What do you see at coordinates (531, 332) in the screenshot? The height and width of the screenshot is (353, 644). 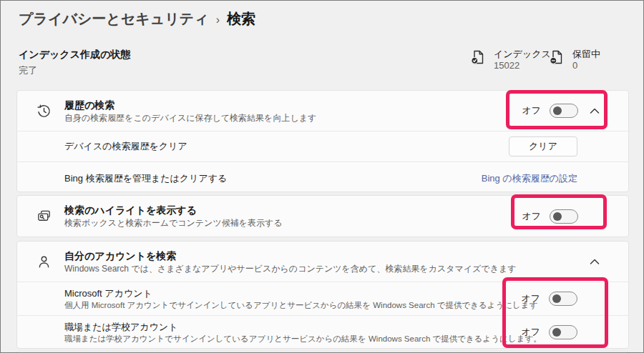 I see `work-school-account-toggle-label: オフ` at bounding box center [531, 332].